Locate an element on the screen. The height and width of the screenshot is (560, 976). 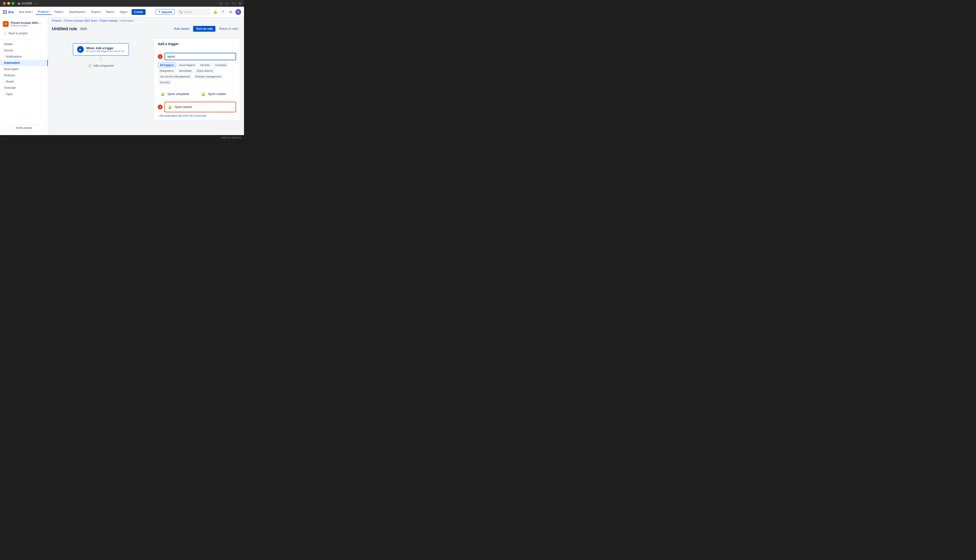
filter-tab-all-triggers: All triggers is located at coordinates (167, 65).